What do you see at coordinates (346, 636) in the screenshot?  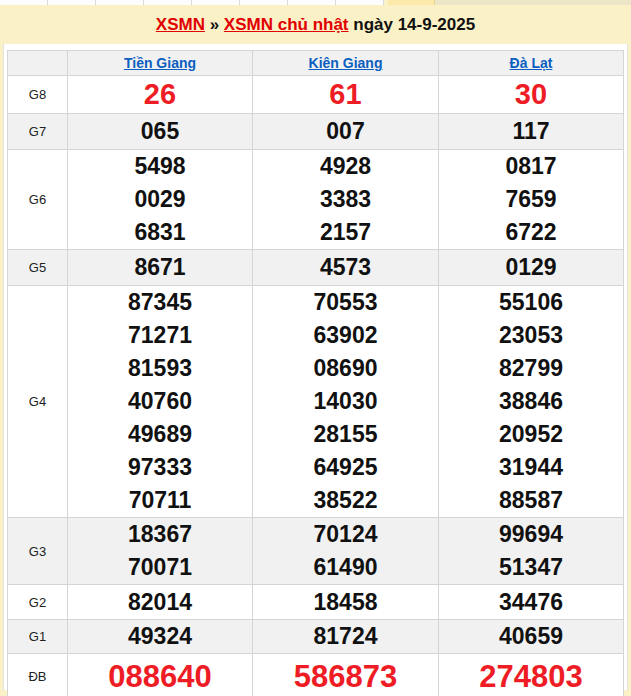 I see `prize-number: 81724` at bounding box center [346, 636].